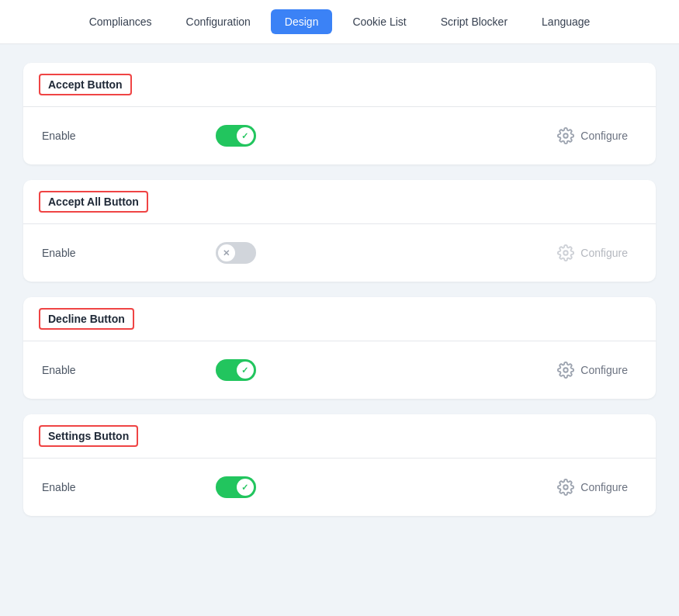  I want to click on settings-toggle-configure: ✓ Configure, so click(427, 487).